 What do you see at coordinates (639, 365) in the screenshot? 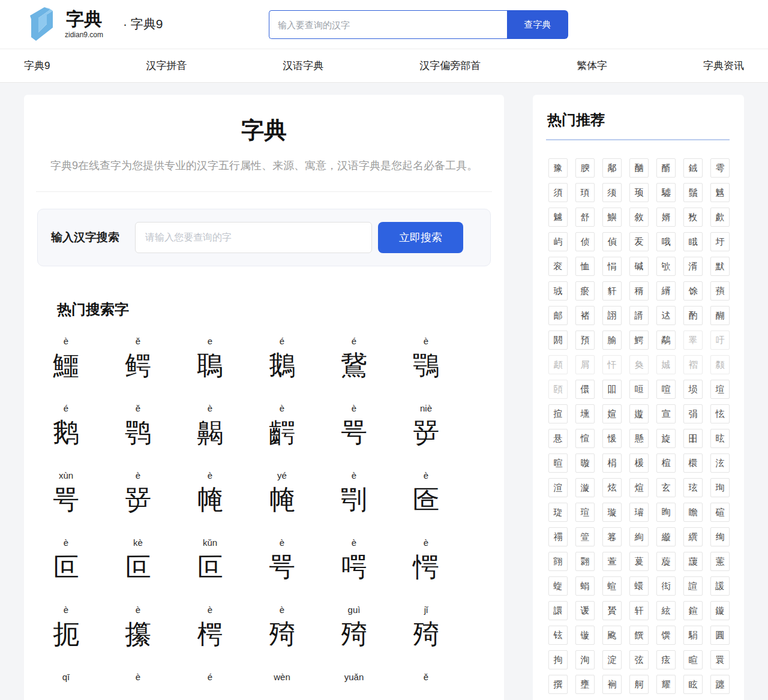
I see `recommend-char: 奐` at bounding box center [639, 365].